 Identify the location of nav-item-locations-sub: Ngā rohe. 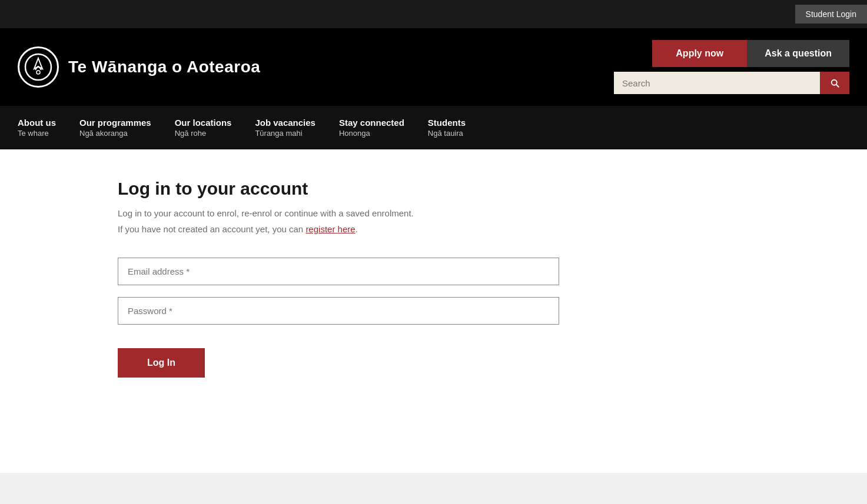
(204, 133).